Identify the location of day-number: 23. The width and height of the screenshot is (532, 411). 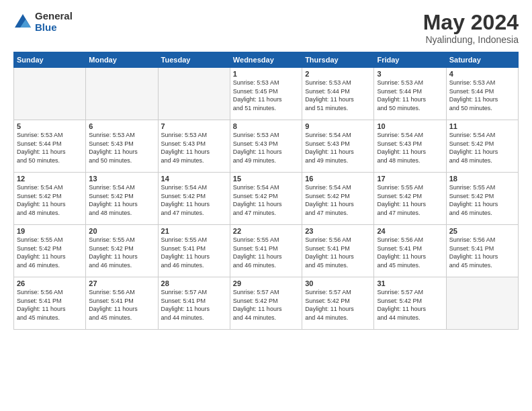
(338, 231).